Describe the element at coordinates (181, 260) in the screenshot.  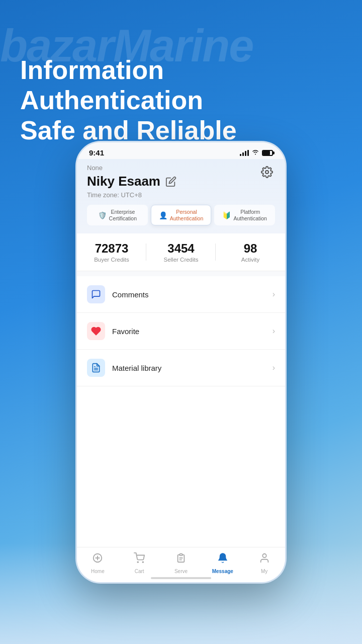
I see `seller-credits-label: Seller Credits` at that location.